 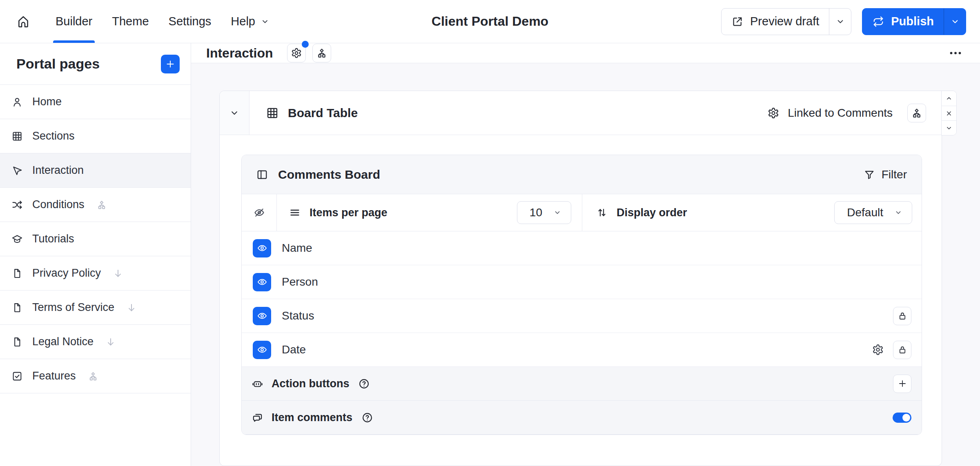 What do you see at coordinates (96, 239) in the screenshot?
I see `sidebar-item-tutorials: Tutorials` at bounding box center [96, 239].